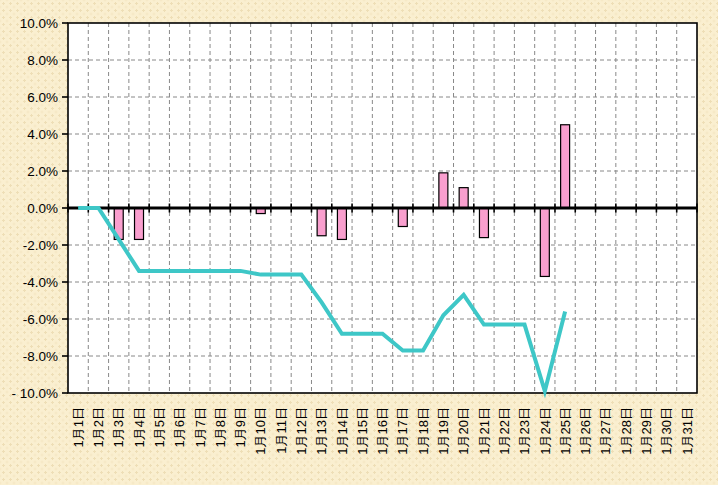 The image size is (718, 485). What do you see at coordinates (444, 431) in the screenshot?
I see `x-axis-label: 1月19日` at bounding box center [444, 431].